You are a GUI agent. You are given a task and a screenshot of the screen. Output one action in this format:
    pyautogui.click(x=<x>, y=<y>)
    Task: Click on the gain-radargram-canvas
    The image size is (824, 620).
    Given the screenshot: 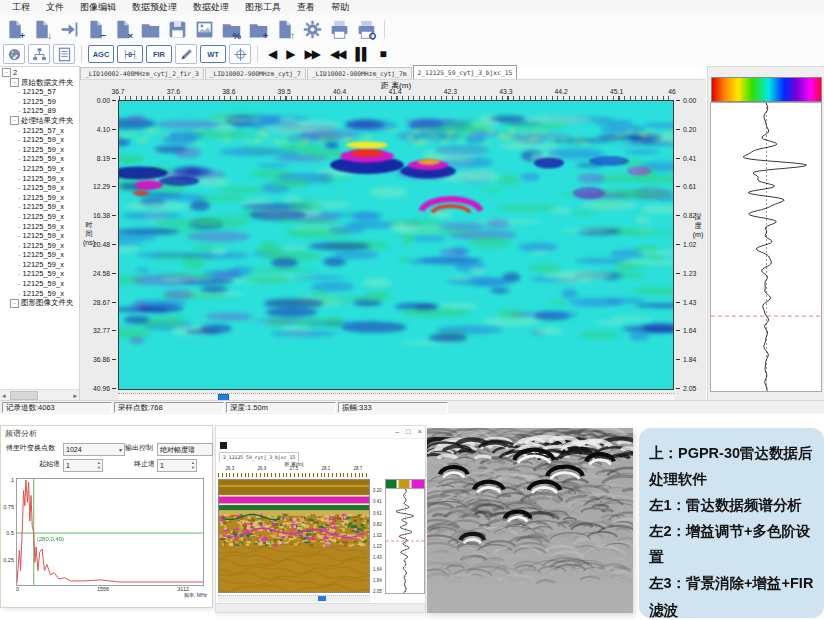 What is the action you would take?
    pyautogui.click(x=294, y=536)
    